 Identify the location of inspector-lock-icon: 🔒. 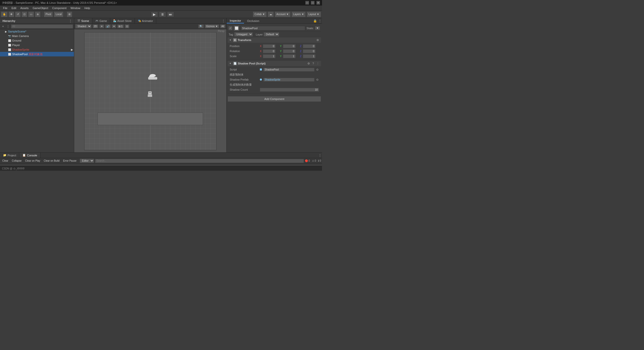
(315, 21).